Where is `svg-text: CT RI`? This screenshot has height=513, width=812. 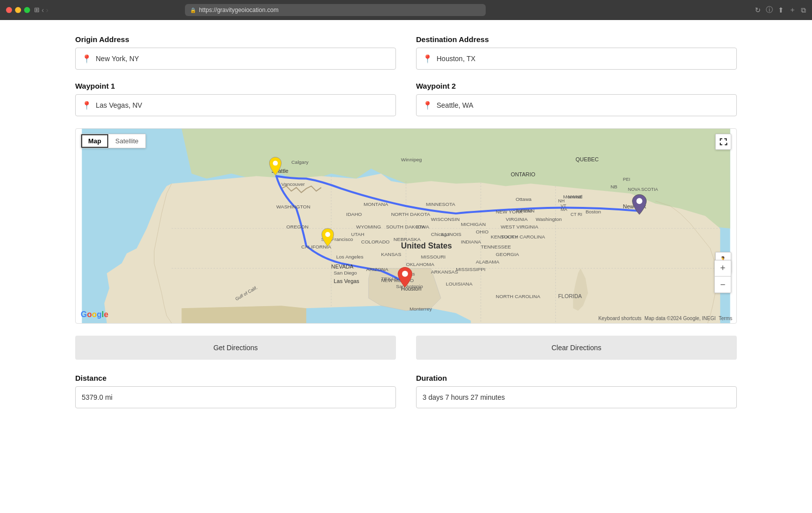
svg-text: CT RI is located at coordinates (576, 214).